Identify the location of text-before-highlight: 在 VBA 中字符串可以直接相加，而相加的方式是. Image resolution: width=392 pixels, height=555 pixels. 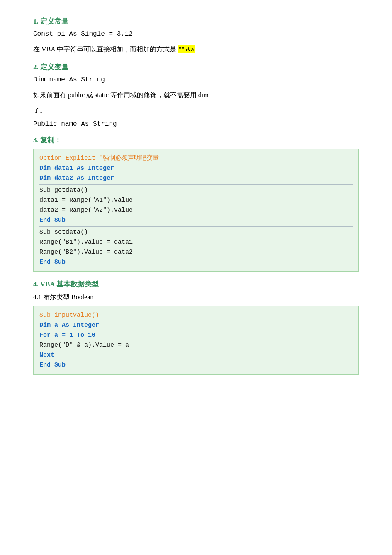
(105, 49).